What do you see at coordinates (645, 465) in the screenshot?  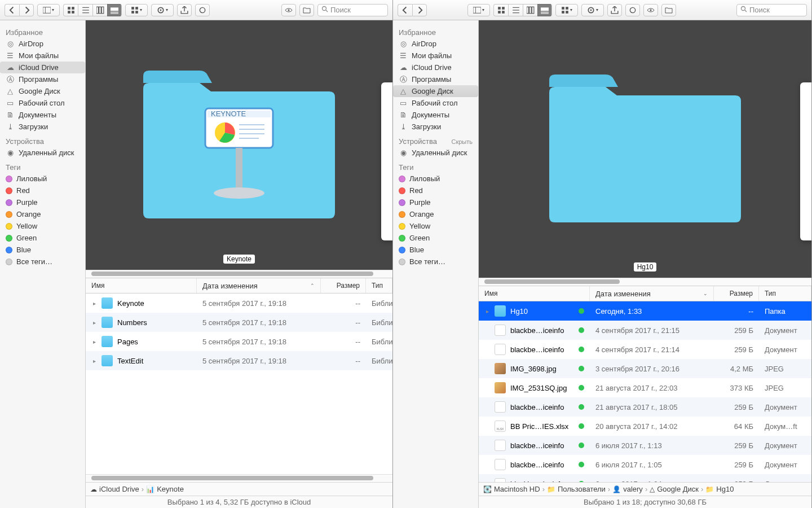 I see `table-row: blackbe…iceinfo6 июля 2017 г., 1:05259 Б…` at bounding box center [645, 465].